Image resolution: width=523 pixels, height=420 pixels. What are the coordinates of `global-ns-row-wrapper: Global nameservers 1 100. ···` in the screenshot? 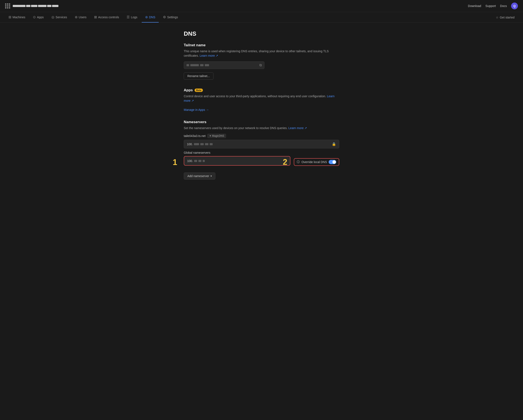 It's located at (262, 160).